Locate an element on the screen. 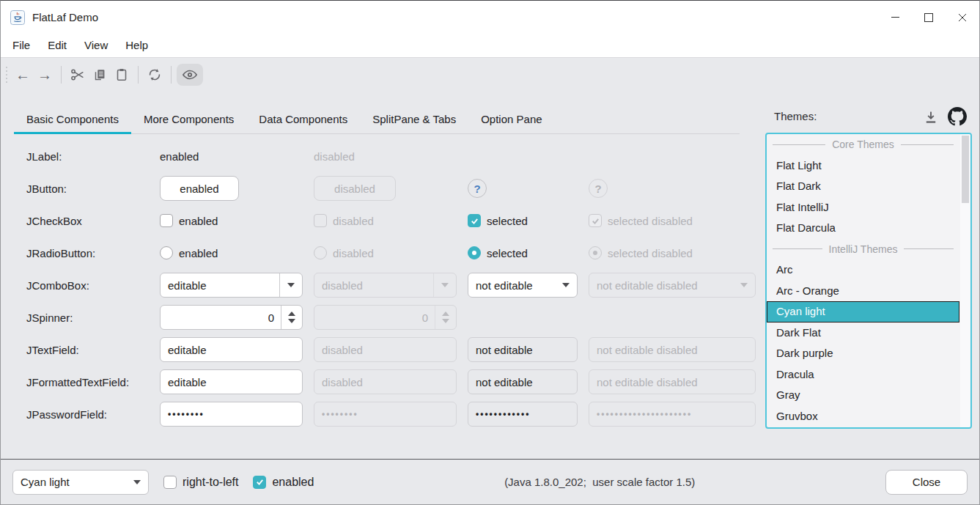  help-button: ? is located at coordinates (477, 188).